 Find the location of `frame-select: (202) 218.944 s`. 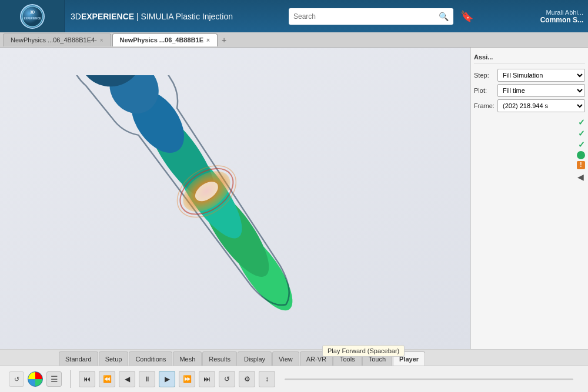

frame-select: (202) 218.944 s is located at coordinates (541, 106).